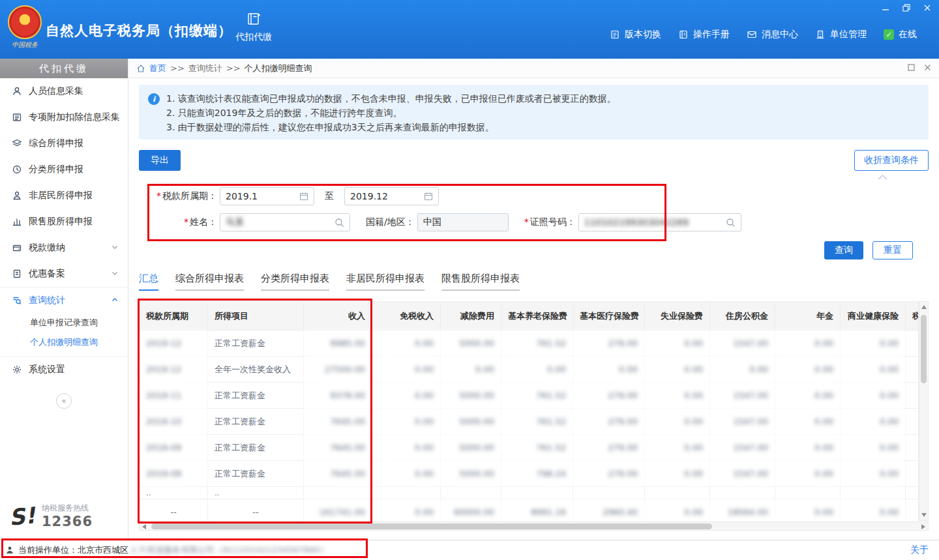  What do you see at coordinates (256, 316) in the screenshot?
I see `column-header: 所得项目` at bounding box center [256, 316].